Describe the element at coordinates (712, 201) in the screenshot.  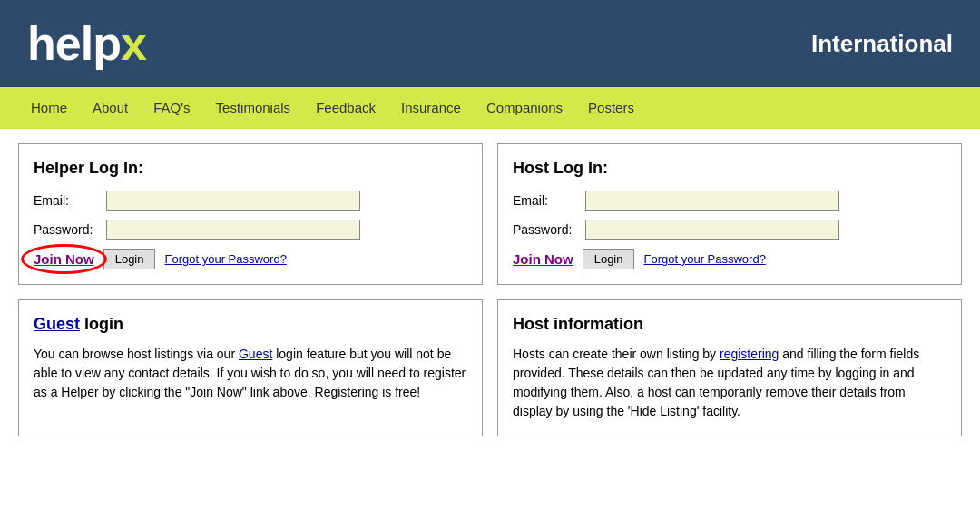
I see `host-email-input` at that location.